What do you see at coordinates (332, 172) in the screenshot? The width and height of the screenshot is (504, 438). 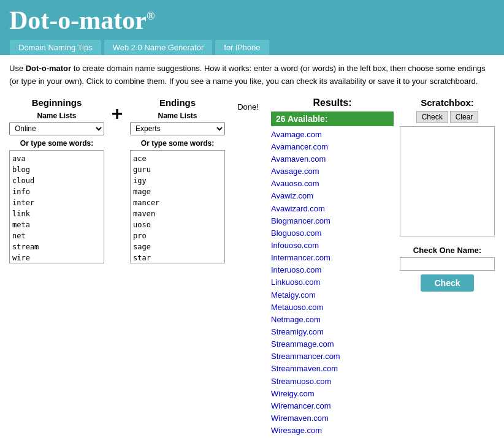 I see `result-list-item: Avasage.com` at bounding box center [332, 172].